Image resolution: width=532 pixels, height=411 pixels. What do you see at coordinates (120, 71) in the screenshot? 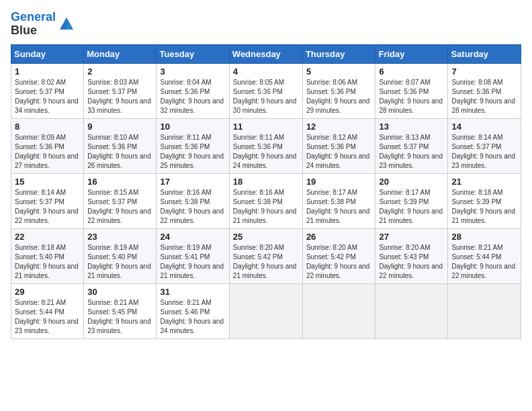
I see `day-number: 2` at bounding box center [120, 71].